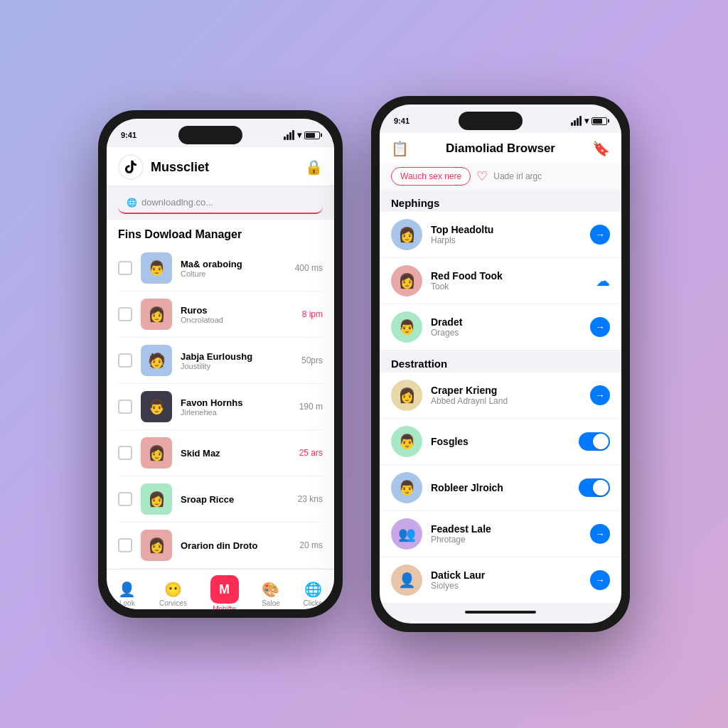  I want to click on item-info-5: Skid Maz, so click(236, 454).